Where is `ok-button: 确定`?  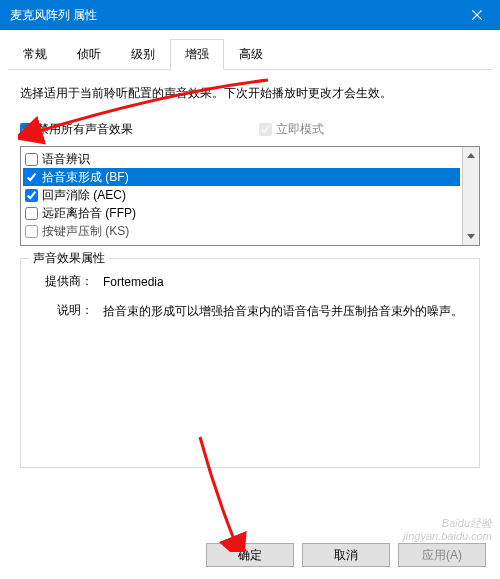 ok-button: 确定 is located at coordinates (250, 555).